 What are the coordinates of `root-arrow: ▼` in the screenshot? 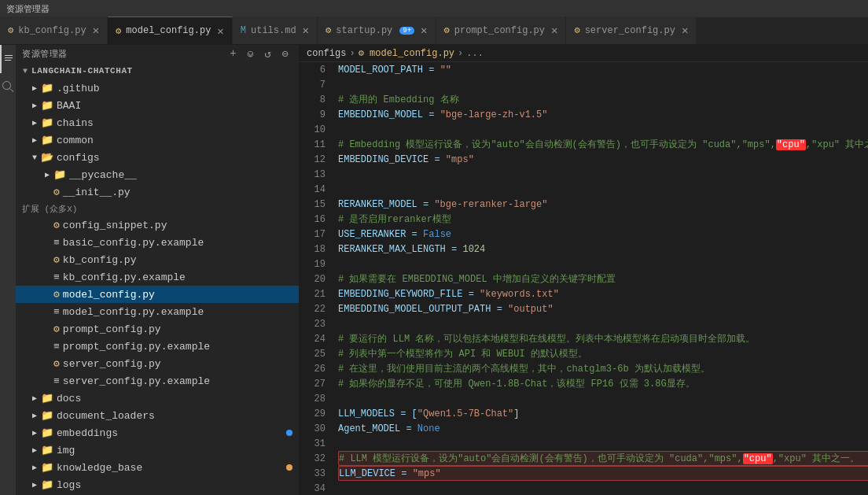 It's located at (25, 71).